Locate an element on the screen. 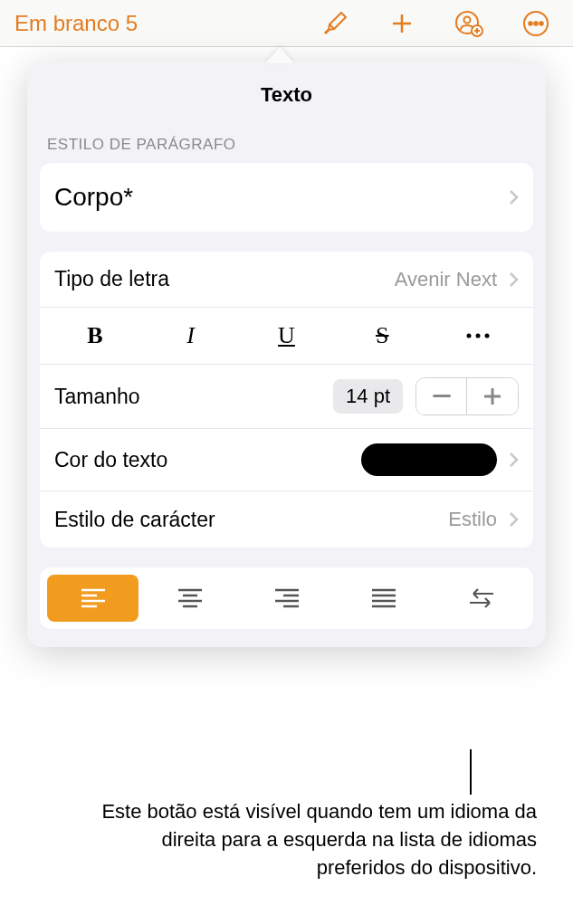 The height and width of the screenshot is (924, 573). size-row: Tamanho 14 pt is located at coordinates (286, 396).